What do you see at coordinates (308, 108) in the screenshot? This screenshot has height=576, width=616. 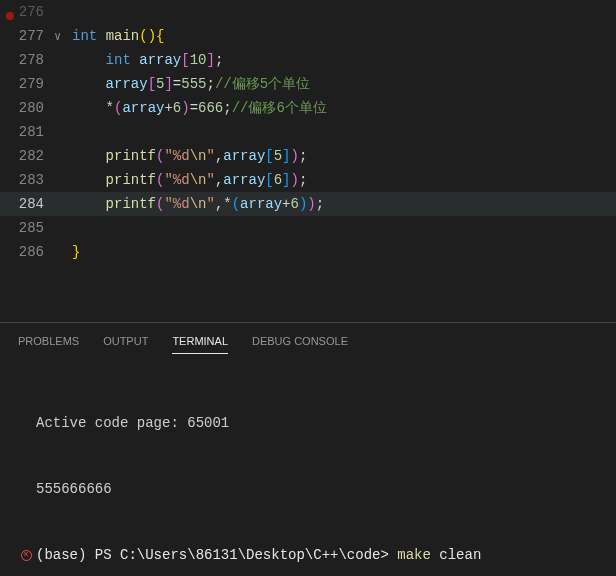 I see `code-line: 280 *(array+6)=666;//偏移6个单位` at bounding box center [308, 108].